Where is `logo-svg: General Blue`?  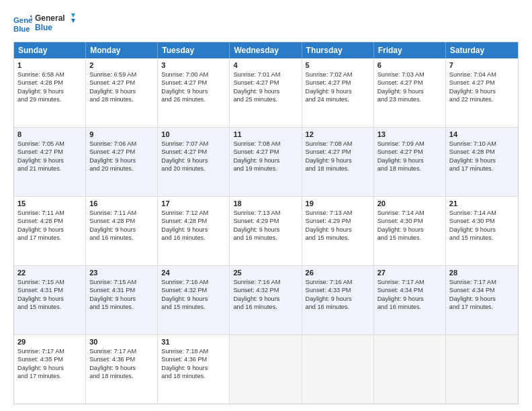 logo-svg: General Blue is located at coordinates (55, 23).